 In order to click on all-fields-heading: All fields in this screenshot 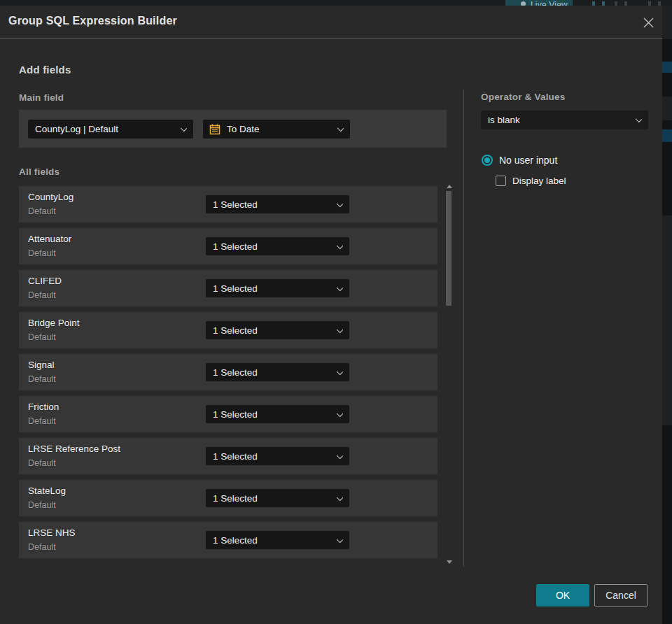, I will do `click(39, 172)`.